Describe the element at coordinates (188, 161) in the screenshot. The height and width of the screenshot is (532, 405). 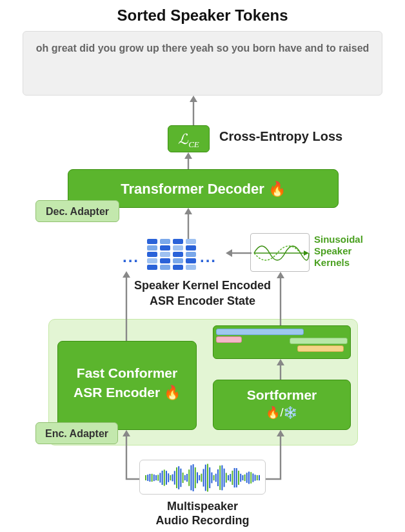
I see `arrow-decoder-to-loss` at that location.